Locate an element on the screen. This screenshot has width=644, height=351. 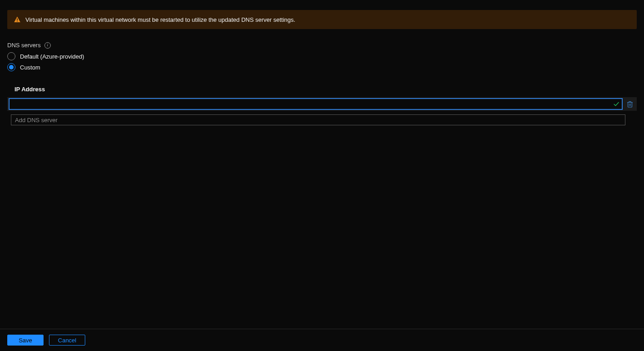
trash-icon is located at coordinates (630, 104).